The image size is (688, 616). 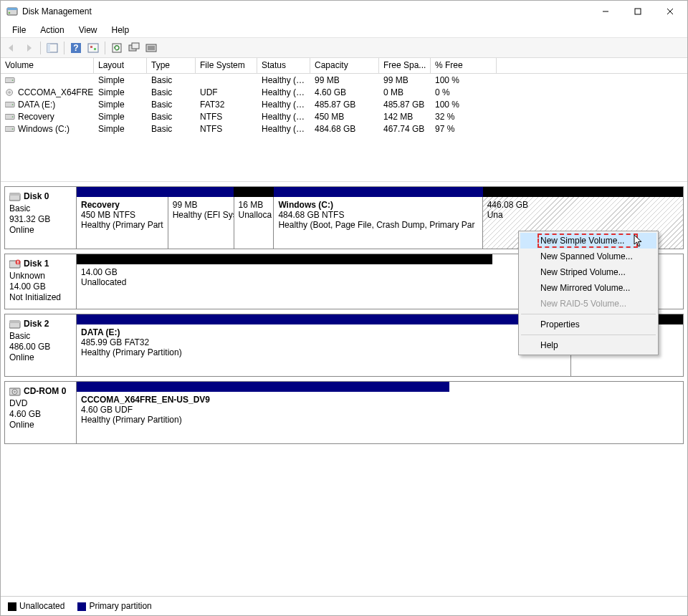 I want to click on disk-info: Disk 0Basic931.32 GBOnline, so click(x=40, y=218).